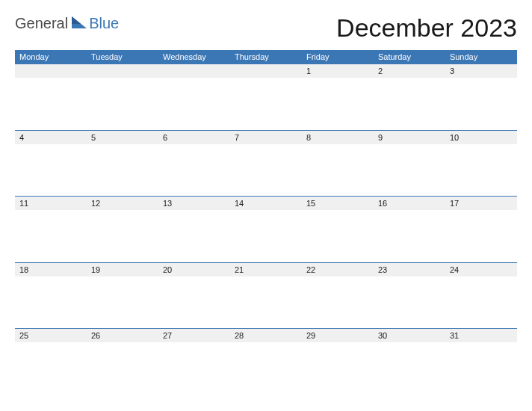 The image size is (532, 411). Describe the element at coordinates (123, 269) in the screenshot. I see `calendar-cell: 19` at that location.